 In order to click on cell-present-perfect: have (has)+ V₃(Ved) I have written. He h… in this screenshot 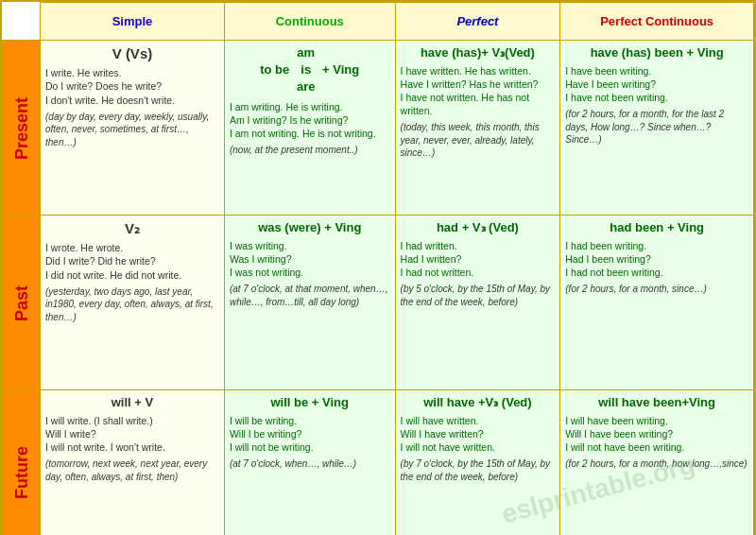, I will do `click(478, 129)`.